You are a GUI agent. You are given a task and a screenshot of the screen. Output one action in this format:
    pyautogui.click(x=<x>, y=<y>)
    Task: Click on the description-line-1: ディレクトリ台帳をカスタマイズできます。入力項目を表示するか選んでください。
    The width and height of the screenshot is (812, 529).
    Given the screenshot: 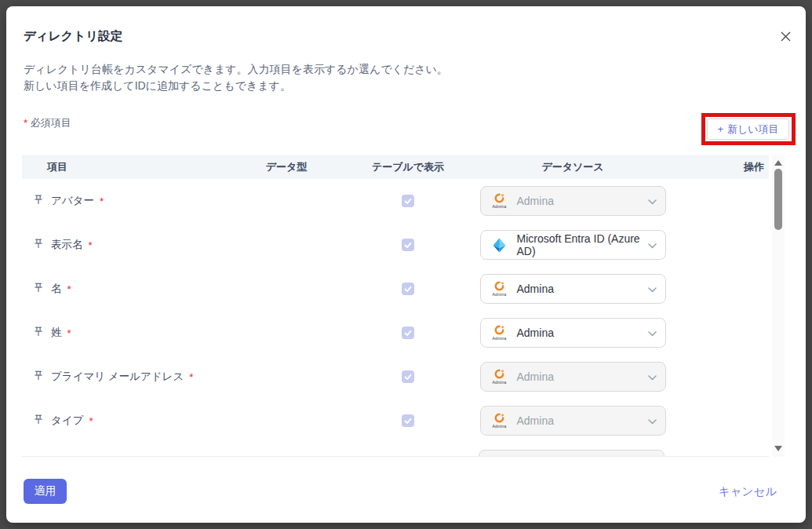 What is the action you would take?
    pyautogui.click(x=235, y=69)
    